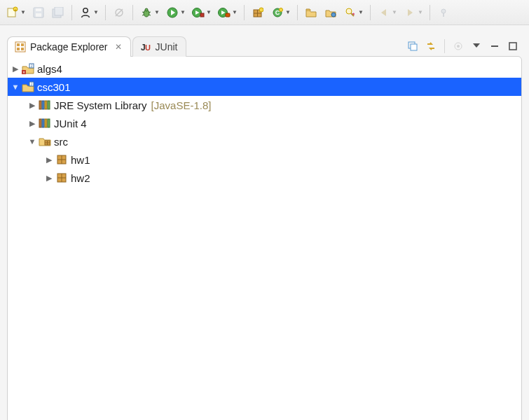  Describe the element at coordinates (58, 13) in the screenshot. I see `save-all-icon` at that location.